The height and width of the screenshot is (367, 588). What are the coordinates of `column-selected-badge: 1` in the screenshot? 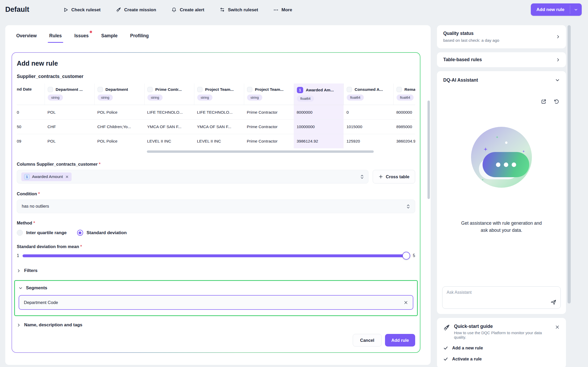 It's located at (300, 90).